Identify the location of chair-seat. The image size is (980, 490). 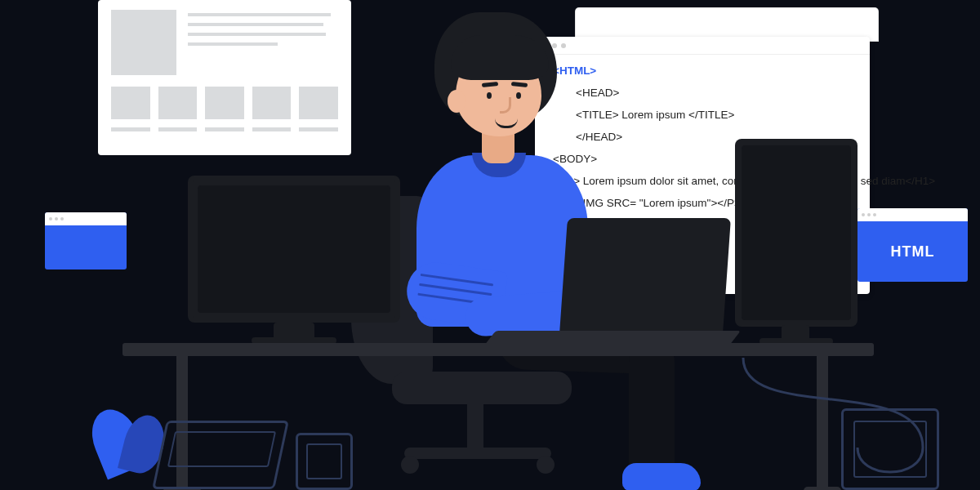
(482, 388).